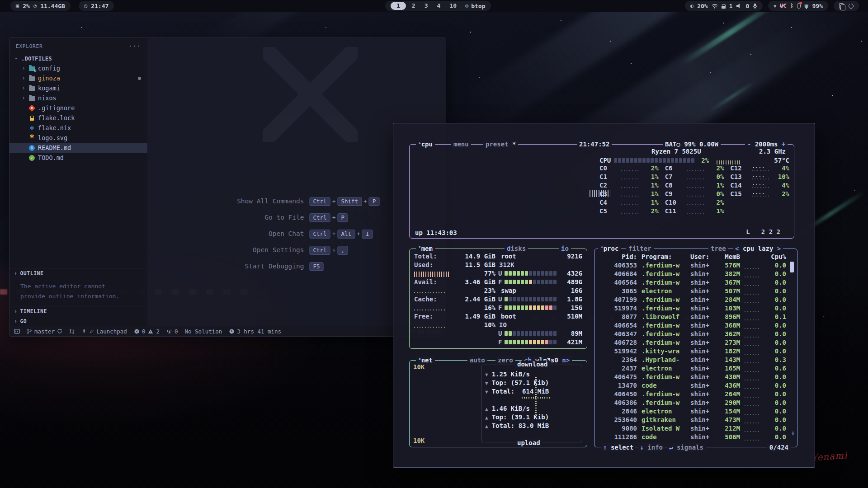 Image resolution: width=868 pixels, height=488 pixels. What do you see at coordinates (79, 78) in the screenshot?
I see `tree-item-ginoza: ›ginoza` at bounding box center [79, 78].